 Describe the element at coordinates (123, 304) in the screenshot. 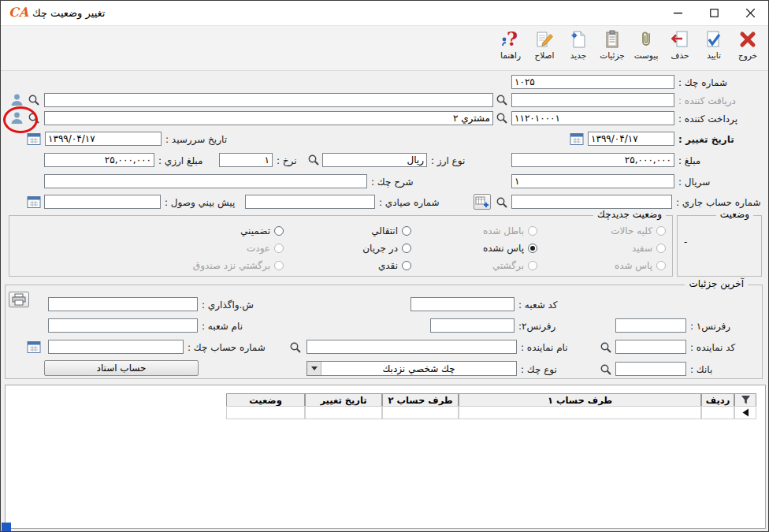

I see `assign-no-input` at that location.